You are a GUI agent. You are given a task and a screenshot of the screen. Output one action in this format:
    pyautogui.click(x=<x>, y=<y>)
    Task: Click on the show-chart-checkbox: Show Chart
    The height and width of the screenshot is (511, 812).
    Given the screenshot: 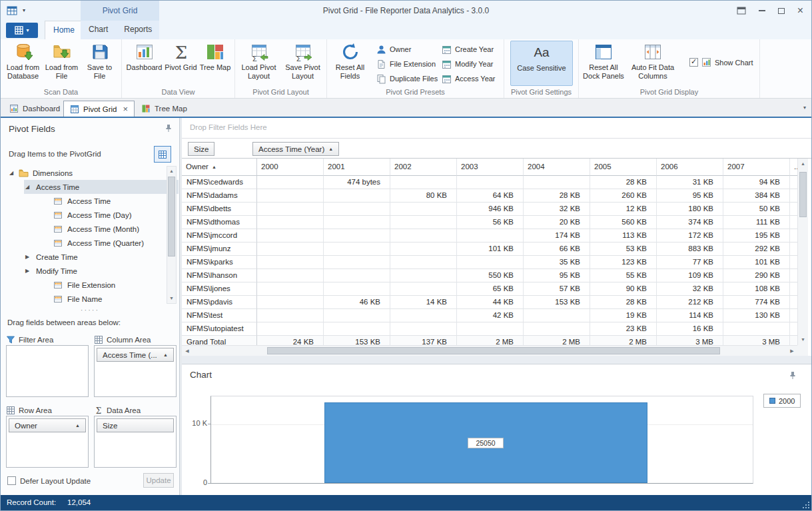 What is the action you would take?
    pyautogui.click(x=721, y=63)
    